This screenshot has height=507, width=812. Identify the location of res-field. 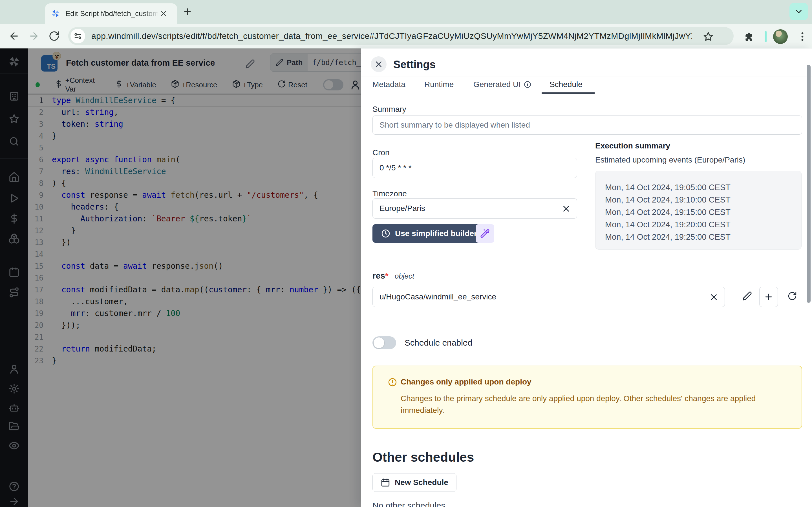
(549, 297).